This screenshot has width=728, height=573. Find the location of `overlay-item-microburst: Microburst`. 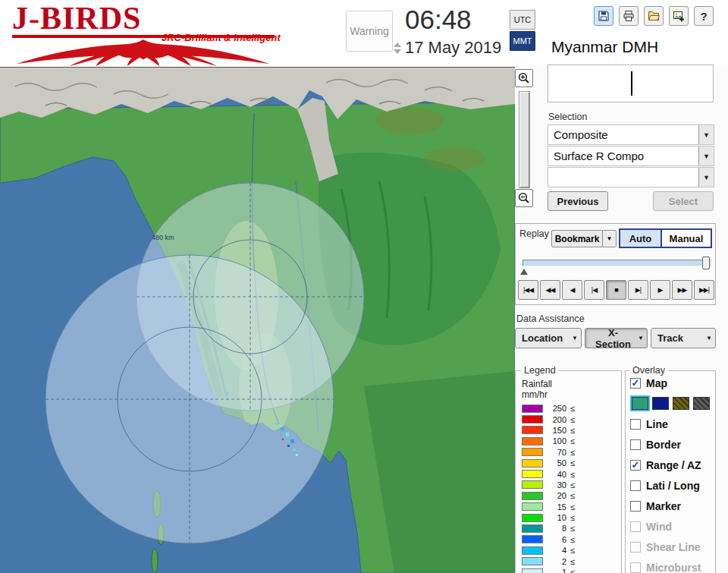

overlay-item-microburst: Microburst is located at coordinates (670, 565).